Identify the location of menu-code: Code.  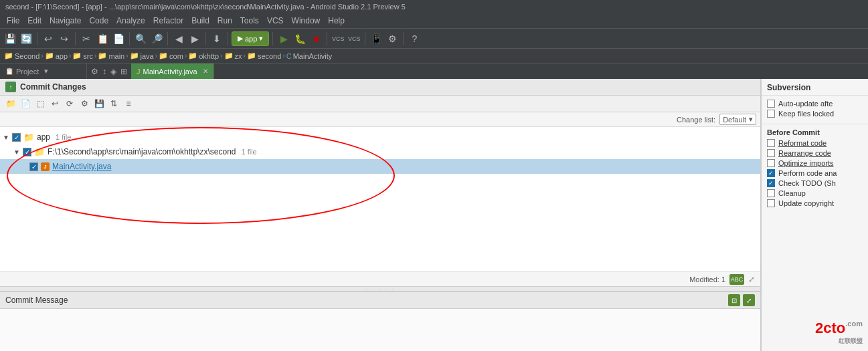
(99, 21).